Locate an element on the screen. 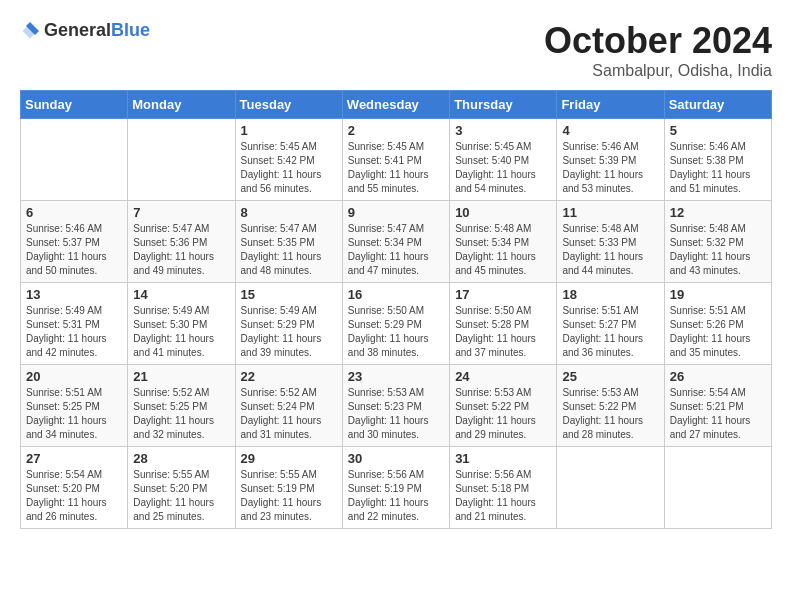 The height and width of the screenshot is (612, 792). day-info: Sunrise: 5:53 AM Sunset: 5:23 PM Dayligh… is located at coordinates (396, 414).